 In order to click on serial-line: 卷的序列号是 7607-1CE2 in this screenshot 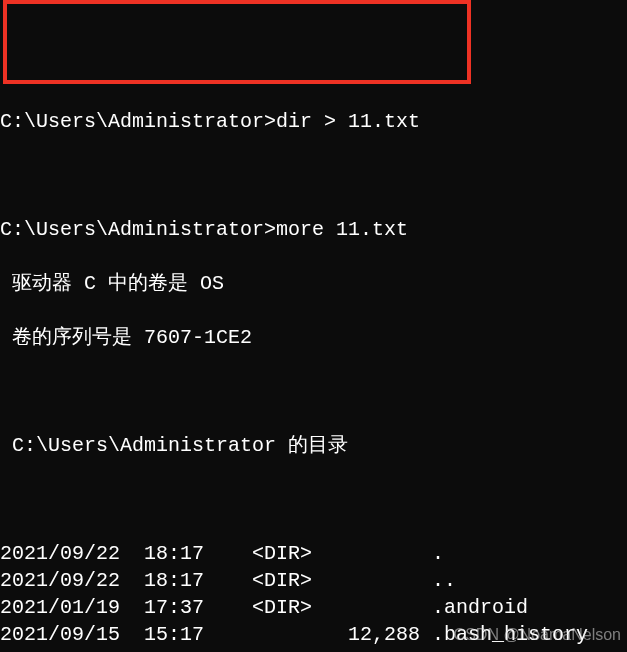, I will do `click(314, 338)`.